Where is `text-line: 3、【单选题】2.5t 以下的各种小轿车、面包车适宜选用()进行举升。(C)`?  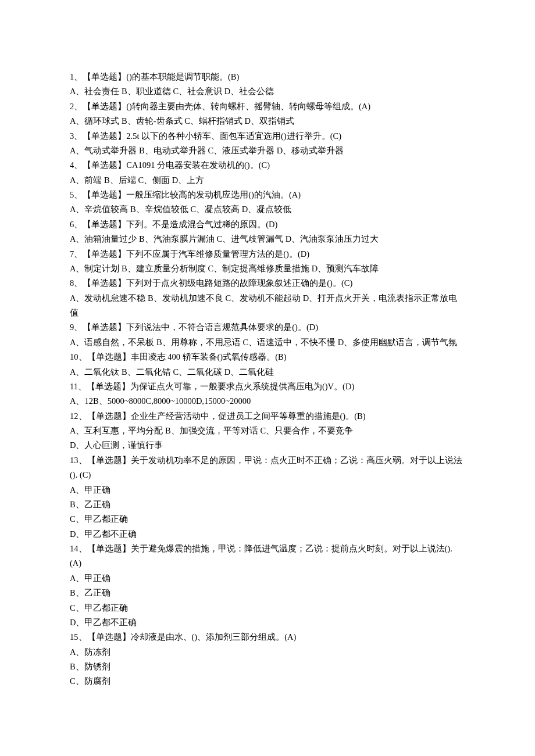 text-line: 3、【单选题】2.5t 以下的各种小轿车、面包车适宜选用()进行举升。(C) is located at coordinates (268, 136).